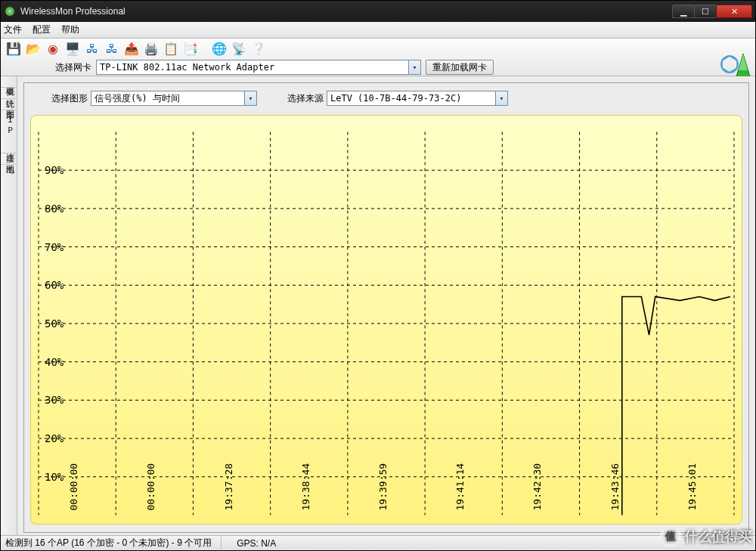  I want to click on clipboard-icon: 📑, so click(191, 49).